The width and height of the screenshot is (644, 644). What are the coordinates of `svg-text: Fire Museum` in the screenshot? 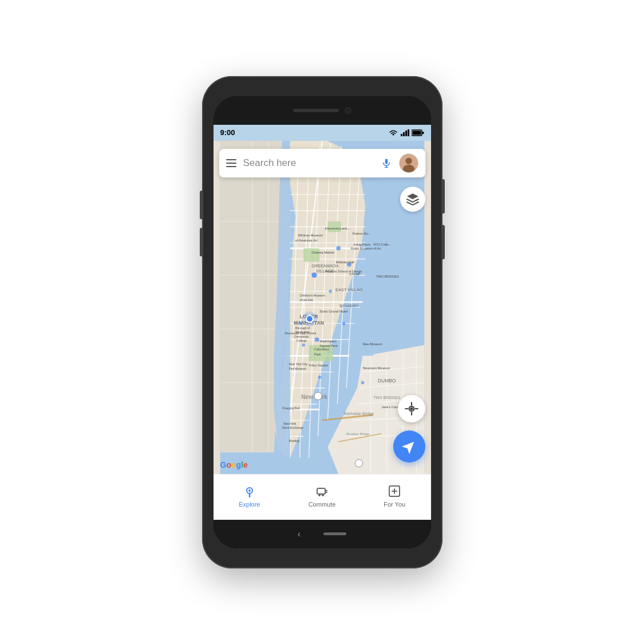 It's located at (297, 368).